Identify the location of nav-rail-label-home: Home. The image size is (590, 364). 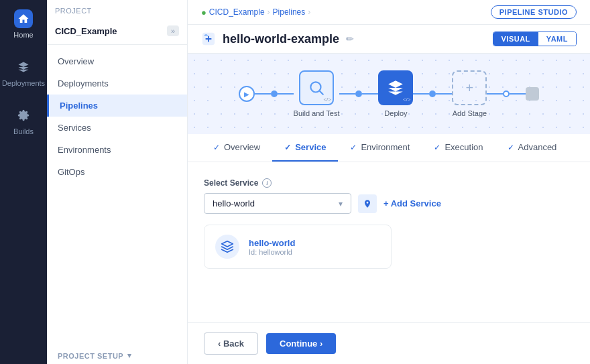
(23, 35).